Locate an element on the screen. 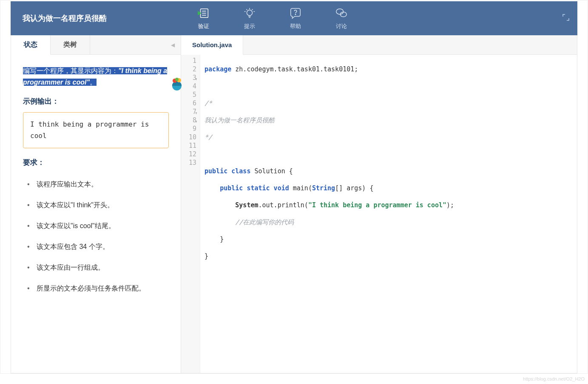 This screenshot has height=384, width=588. example-output-box: I think being a programmer is cool is located at coordinates (96, 130).